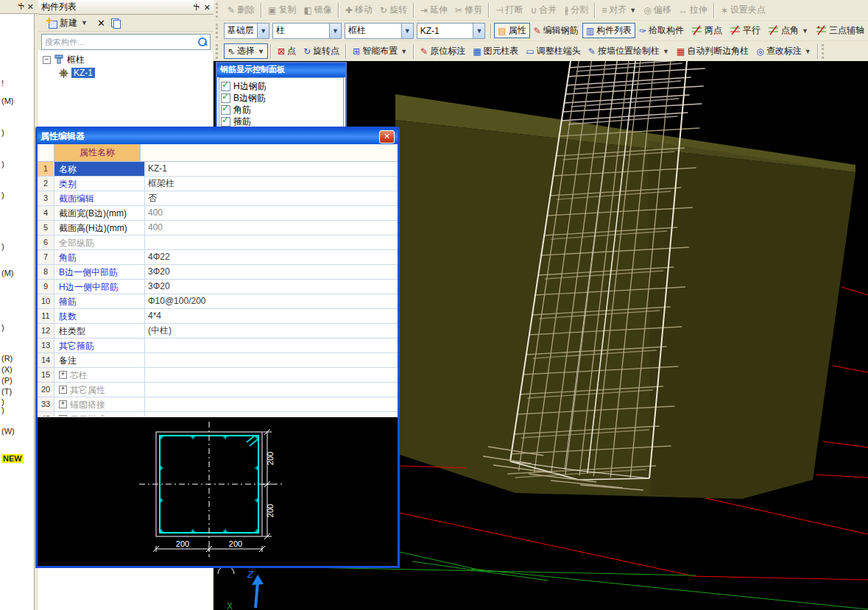 This screenshot has height=610, width=868. Describe the element at coordinates (495, 52) in the screenshot. I see `element-column-table-button: ▦图元柱表` at that location.